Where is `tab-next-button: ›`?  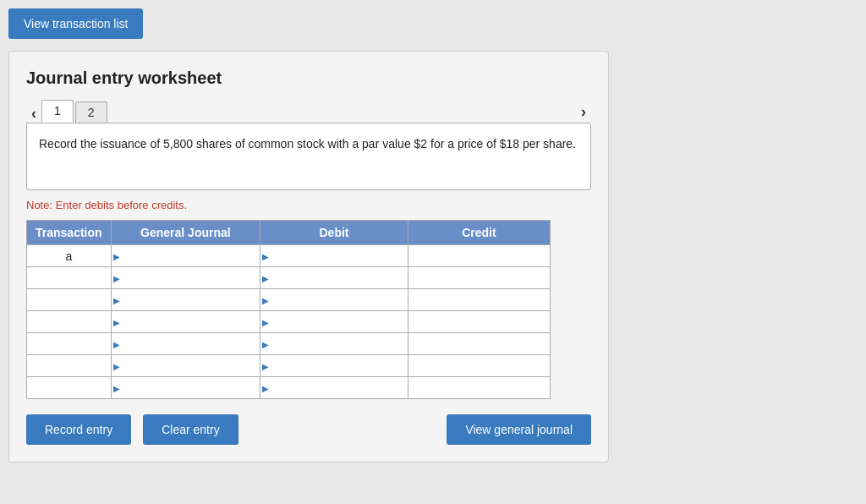 tab-next-button: › is located at coordinates (584, 112).